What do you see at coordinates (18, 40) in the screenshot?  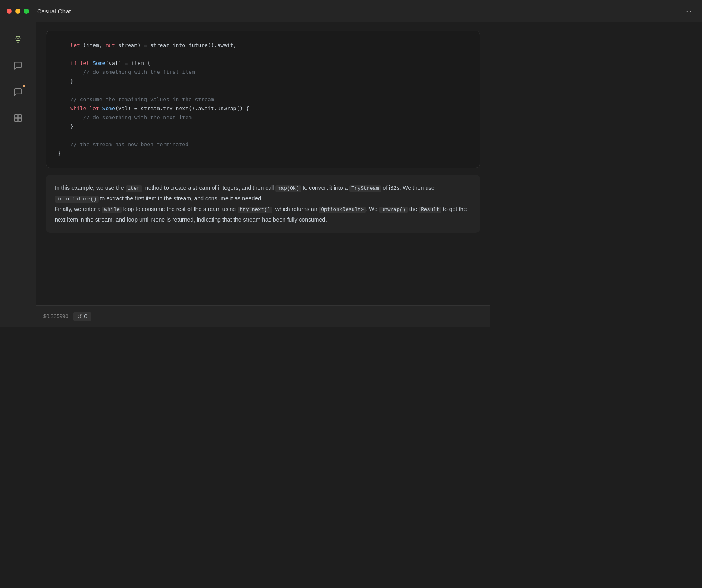 I see `sidebar-item-ideas` at bounding box center [18, 40].